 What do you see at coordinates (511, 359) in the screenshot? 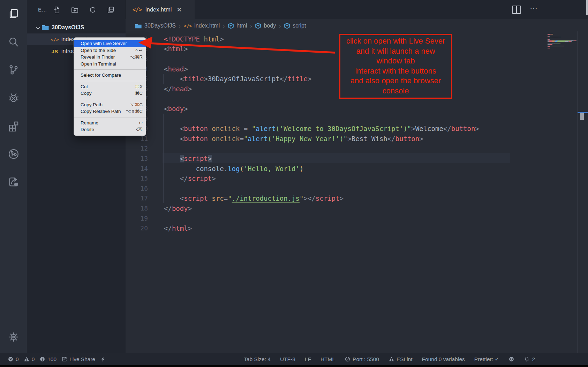
I see `smiley-icon` at bounding box center [511, 359].